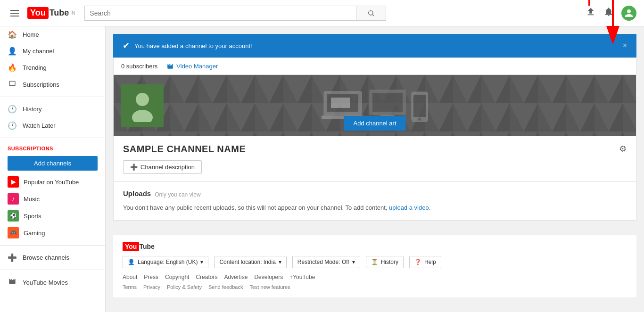 This screenshot has height=312, width=644. What do you see at coordinates (206, 277) in the screenshot?
I see `footer-link-creators: Creators` at bounding box center [206, 277].